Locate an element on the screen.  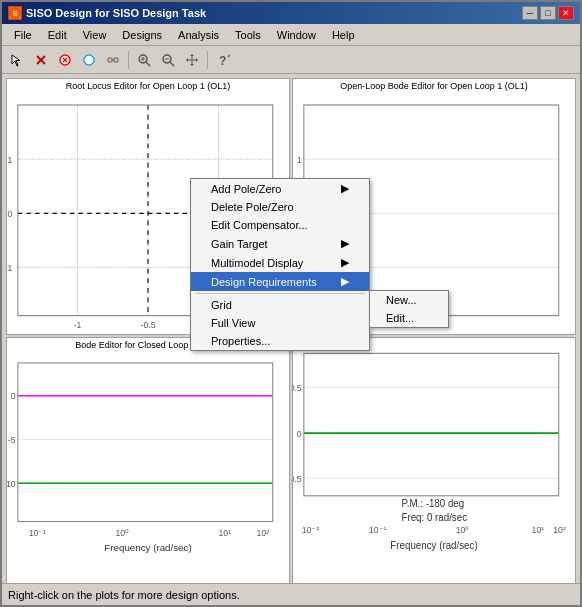
ctx-gain-target: Gain Target ▶ is located at coordinates (280, 244).